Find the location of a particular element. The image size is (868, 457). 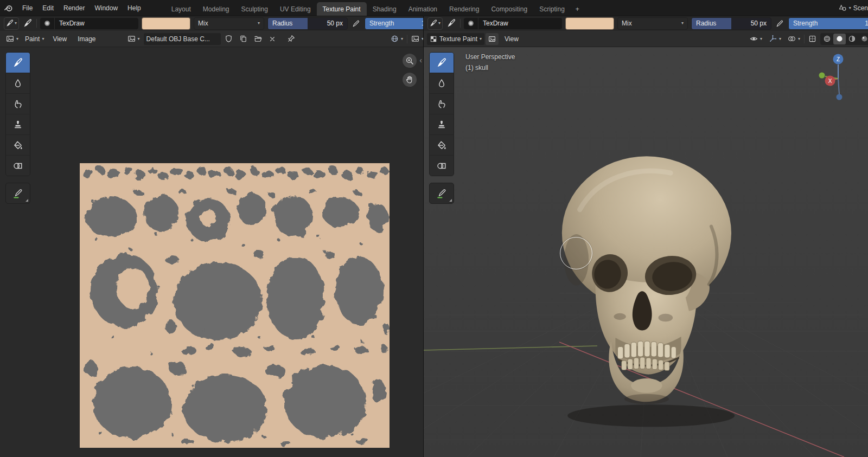

gizmo-x-label: X is located at coordinates (830, 81).